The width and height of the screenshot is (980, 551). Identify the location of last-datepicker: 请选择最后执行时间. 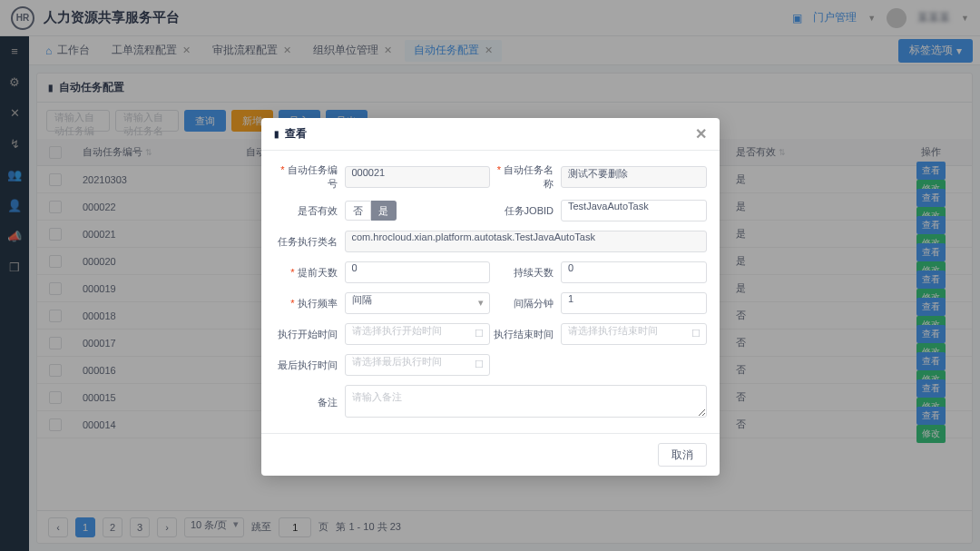
(417, 365).